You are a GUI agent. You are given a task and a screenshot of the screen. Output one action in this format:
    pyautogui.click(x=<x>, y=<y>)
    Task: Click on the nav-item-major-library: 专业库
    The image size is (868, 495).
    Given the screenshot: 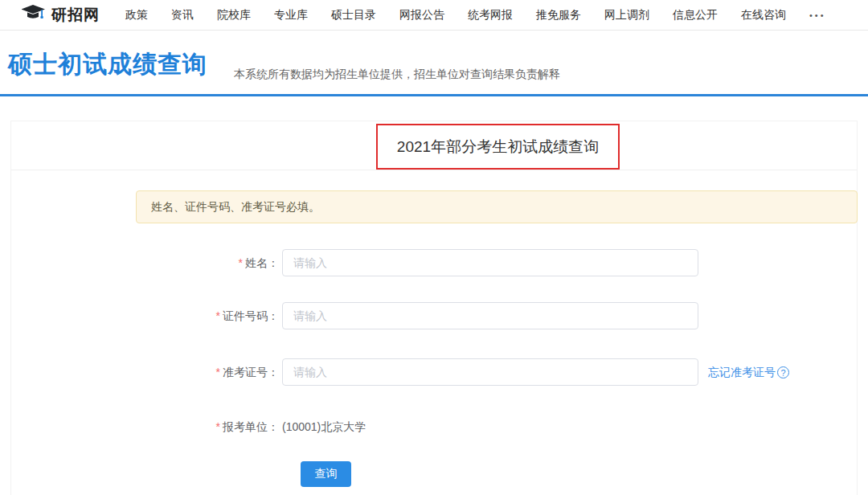 What is the action you would take?
    pyautogui.click(x=291, y=15)
    